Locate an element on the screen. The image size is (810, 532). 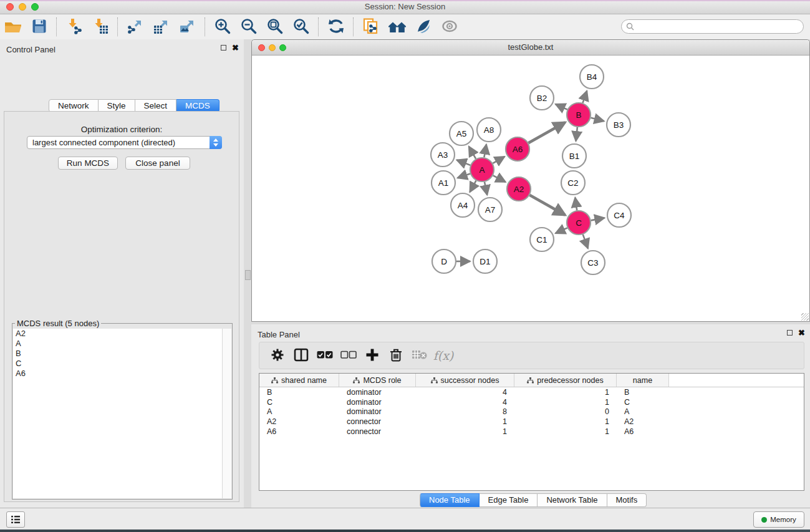
column-header-MCDS-role: MCDS role is located at coordinates (378, 380).